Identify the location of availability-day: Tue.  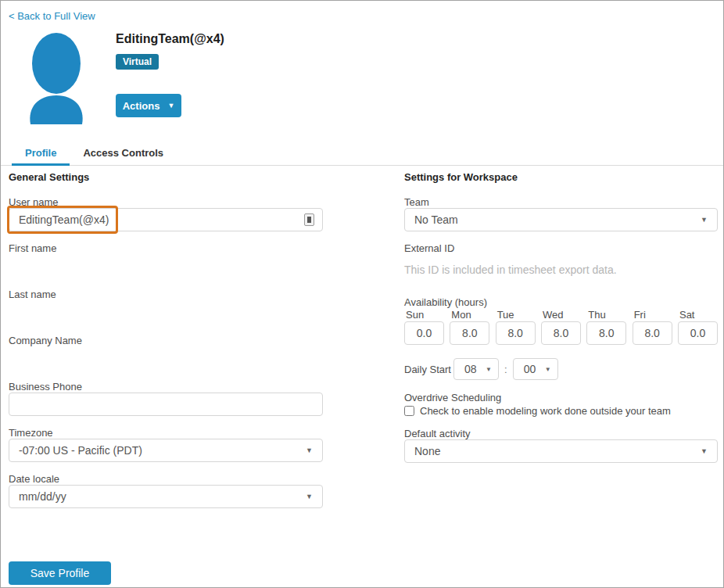
(516, 327).